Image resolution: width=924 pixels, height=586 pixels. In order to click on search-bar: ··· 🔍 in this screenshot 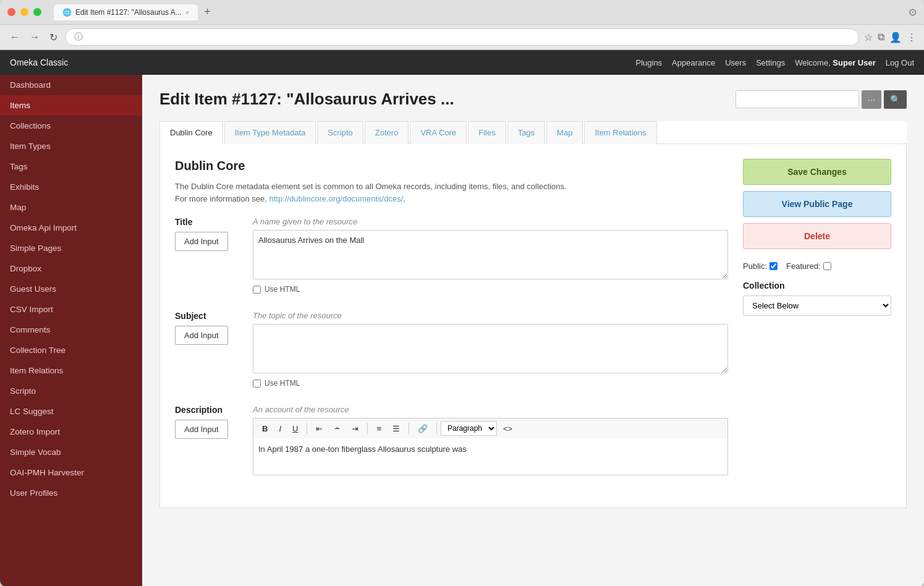, I will do `click(821, 100)`.